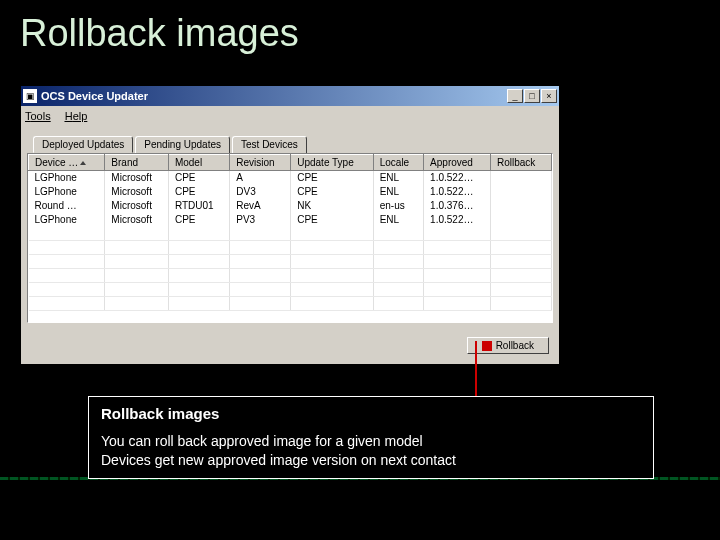  What do you see at coordinates (290, 178) in the screenshot?
I see `table-row: LGPhoneMicrosoftCPEACPEENL1.0.522…` at bounding box center [290, 178].